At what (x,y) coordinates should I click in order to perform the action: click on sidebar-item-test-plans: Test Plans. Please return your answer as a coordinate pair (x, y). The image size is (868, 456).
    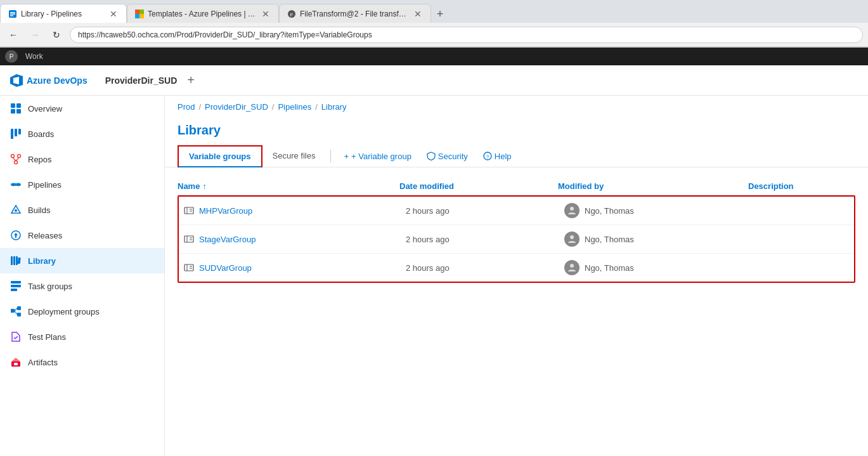
    Looking at the image, I should click on (82, 337).